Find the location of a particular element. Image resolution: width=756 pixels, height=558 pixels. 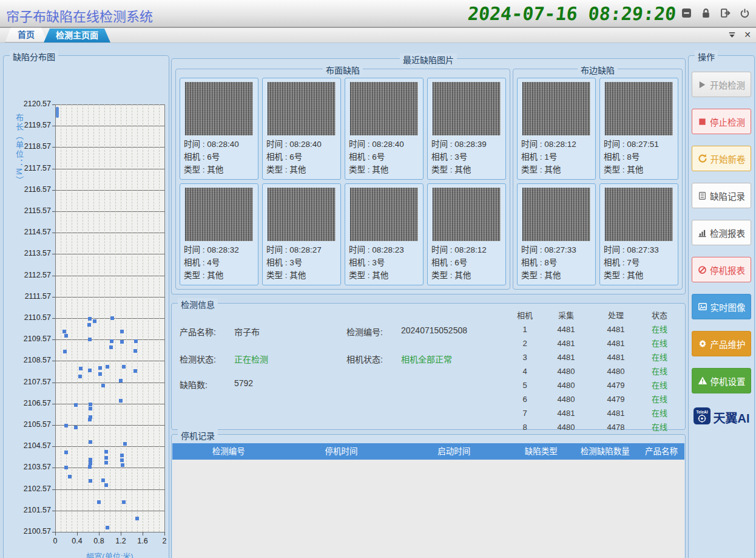

defect-card: 时间 : 08:27:33相机 : 7号类型 : 其他 is located at coordinates (639, 234).